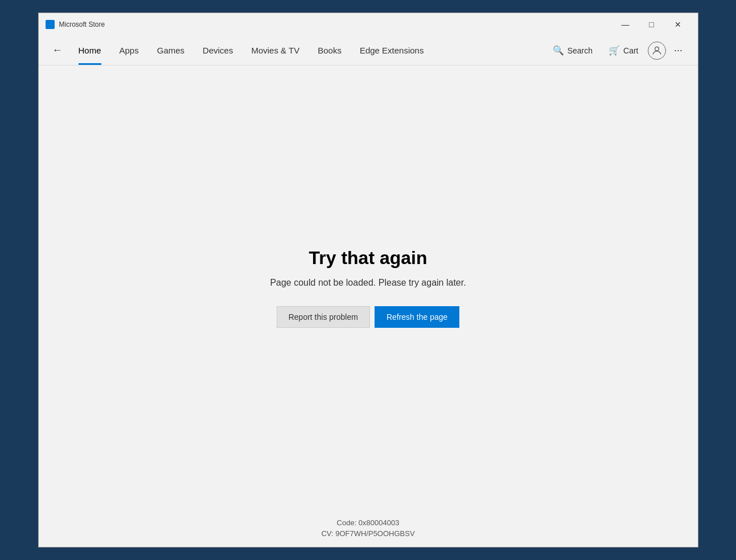 Image resolution: width=736 pixels, height=560 pixels. What do you see at coordinates (75, 24) in the screenshot?
I see `title-bar-left: Microsoft Store` at bounding box center [75, 24].